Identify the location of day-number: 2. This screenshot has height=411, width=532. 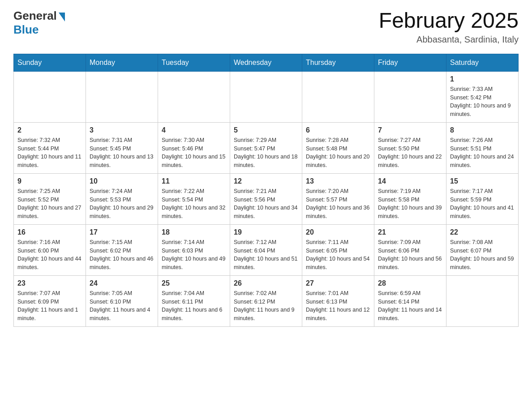
(50, 130).